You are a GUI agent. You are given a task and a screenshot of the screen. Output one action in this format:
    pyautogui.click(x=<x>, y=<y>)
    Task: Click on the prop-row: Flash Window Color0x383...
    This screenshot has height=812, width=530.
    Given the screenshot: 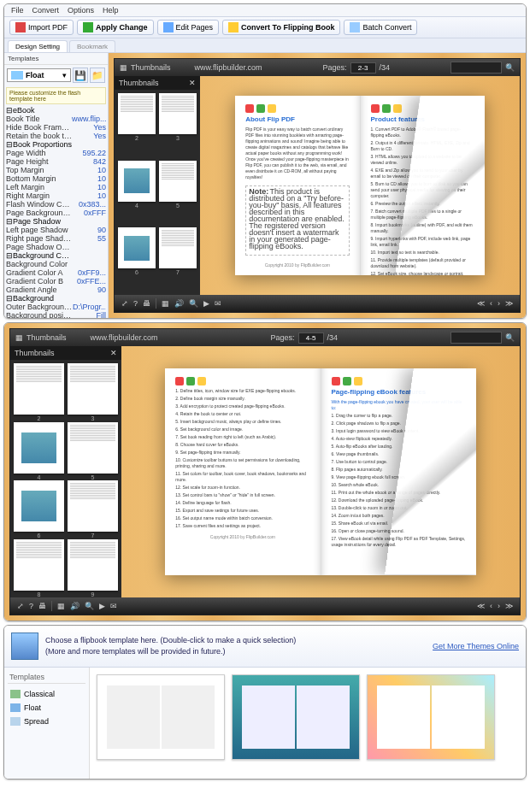 What is the action you would take?
    pyautogui.click(x=56, y=204)
    